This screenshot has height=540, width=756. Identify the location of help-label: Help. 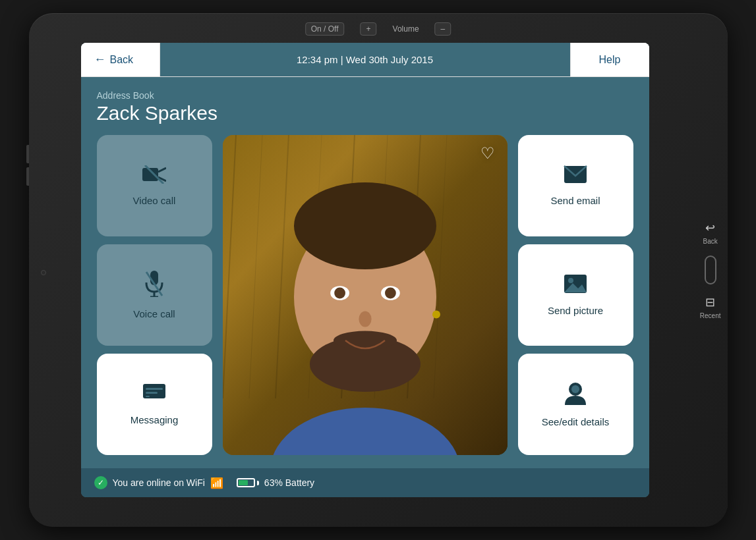
(610, 60).